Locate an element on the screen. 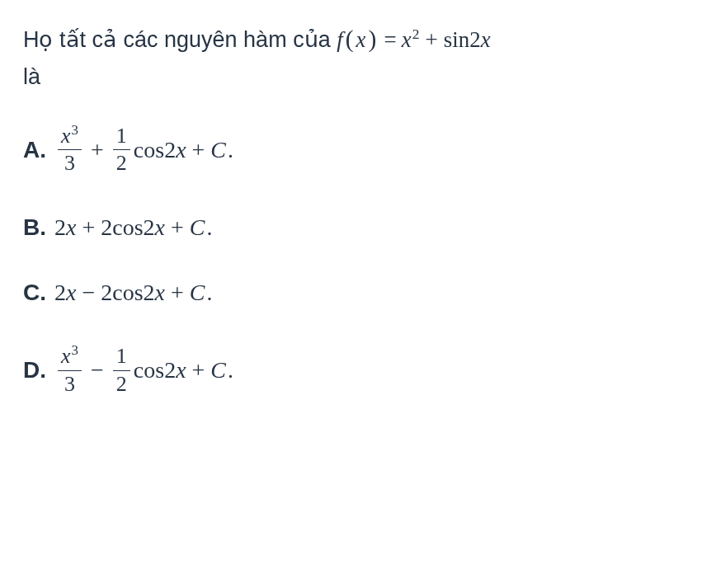 The height and width of the screenshot is (588, 711). option-b: B. 2x + 2cos2x + C. is located at coordinates (356, 228).